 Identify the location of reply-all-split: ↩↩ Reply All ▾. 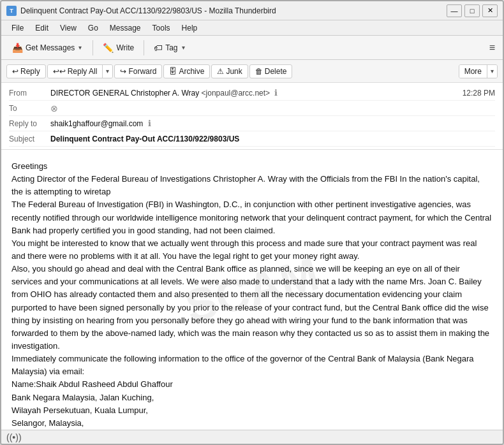
(80, 71).